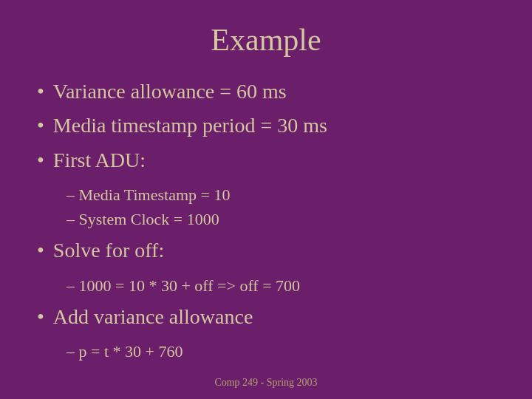  Describe the element at coordinates (281, 207) in the screenshot. I see `sub-items-3: – Media Timestamp = 10 – System Clock = …` at that location.